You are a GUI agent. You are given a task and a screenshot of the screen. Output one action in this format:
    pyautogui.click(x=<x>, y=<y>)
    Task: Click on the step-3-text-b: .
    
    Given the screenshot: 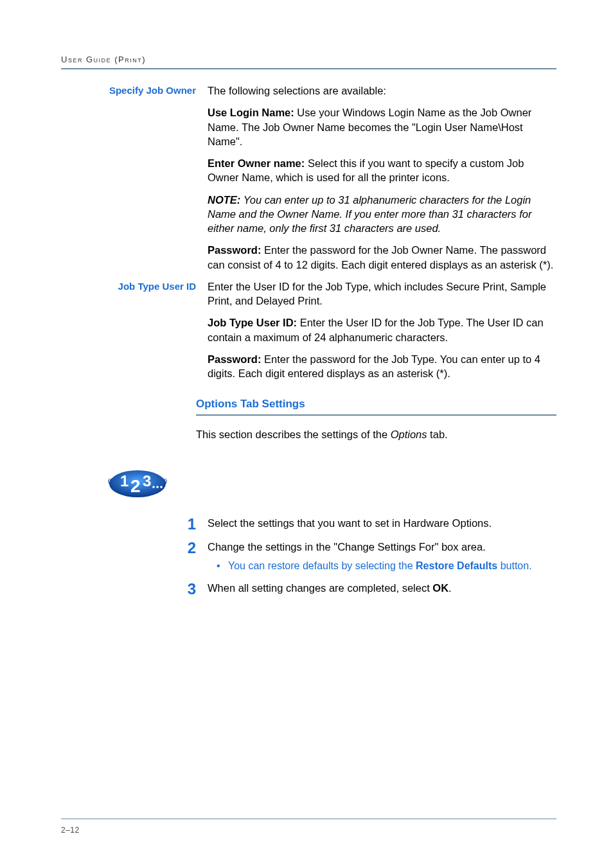 What is the action you would take?
    pyautogui.click(x=450, y=588)
    